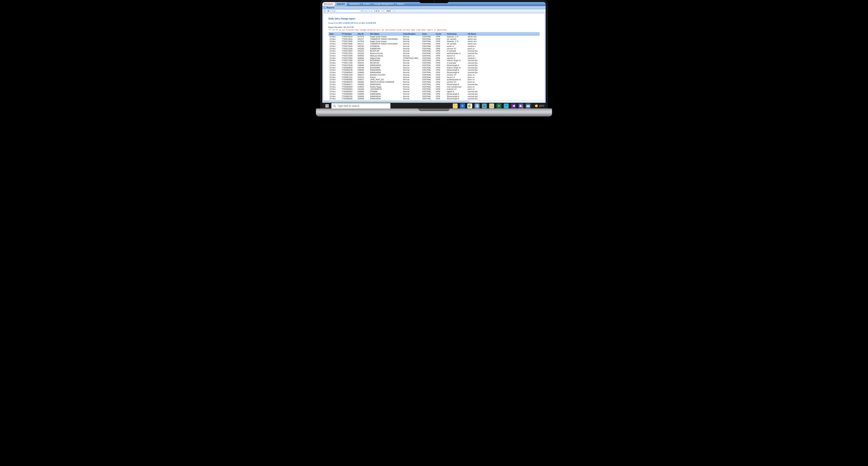  Describe the element at coordinates (434, 113) in the screenshot. I see `laptop-hinge` at that location.